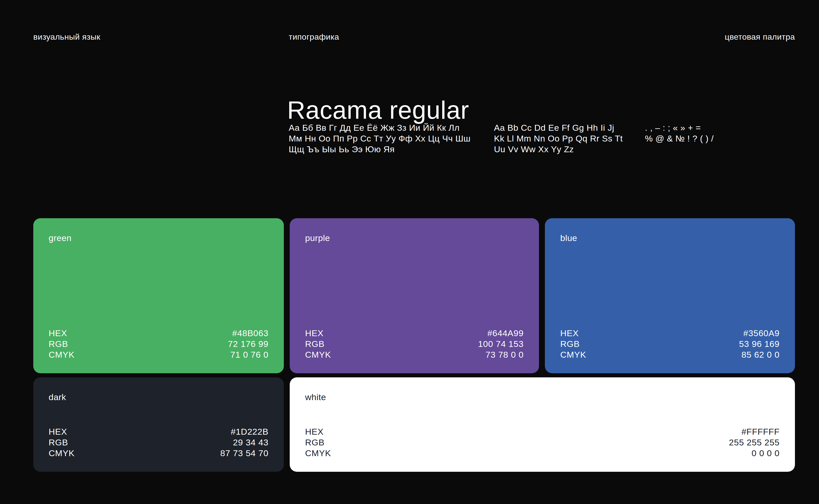 This screenshot has height=504, width=819. I want to click on color-card-dark: dark HEX #1D222B RGB 29 34 43 CMYK 87 73…, so click(159, 425).